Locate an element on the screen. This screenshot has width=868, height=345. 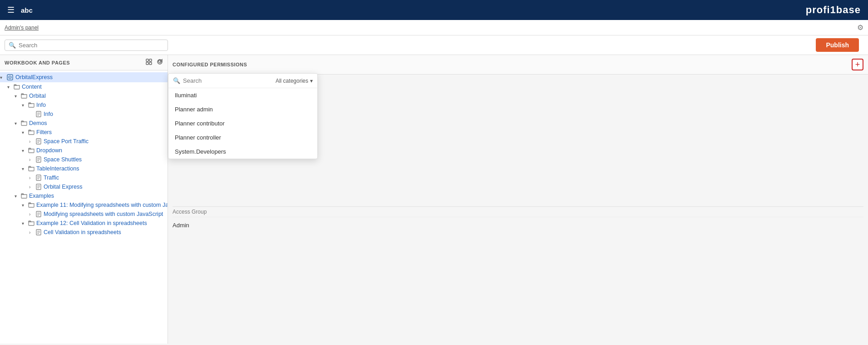
dropdown-search-row: 🔍 All categories ▾ is located at coordinates (243, 81).